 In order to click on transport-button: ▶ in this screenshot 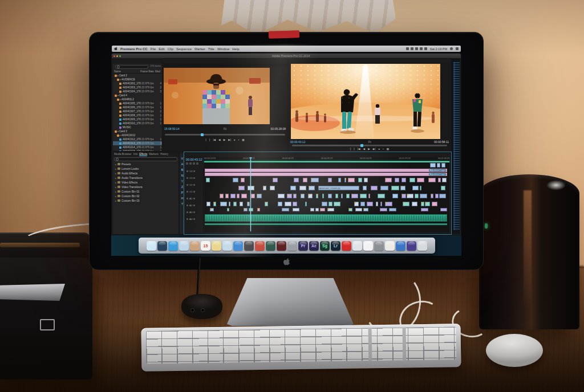, I will do `click(369, 149)`.